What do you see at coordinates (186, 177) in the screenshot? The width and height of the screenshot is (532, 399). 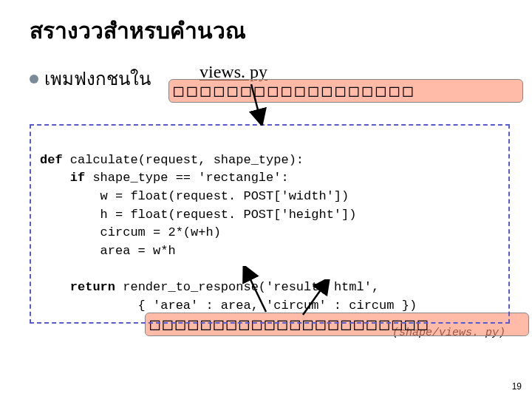 I see `code-line-2: shape_type == 'rectangle':` at bounding box center [186, 177].